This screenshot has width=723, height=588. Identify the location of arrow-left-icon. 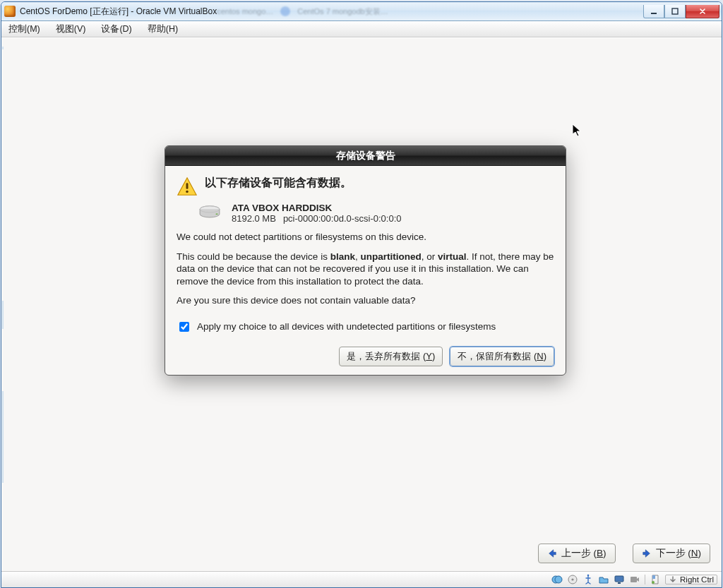
(552, 553).